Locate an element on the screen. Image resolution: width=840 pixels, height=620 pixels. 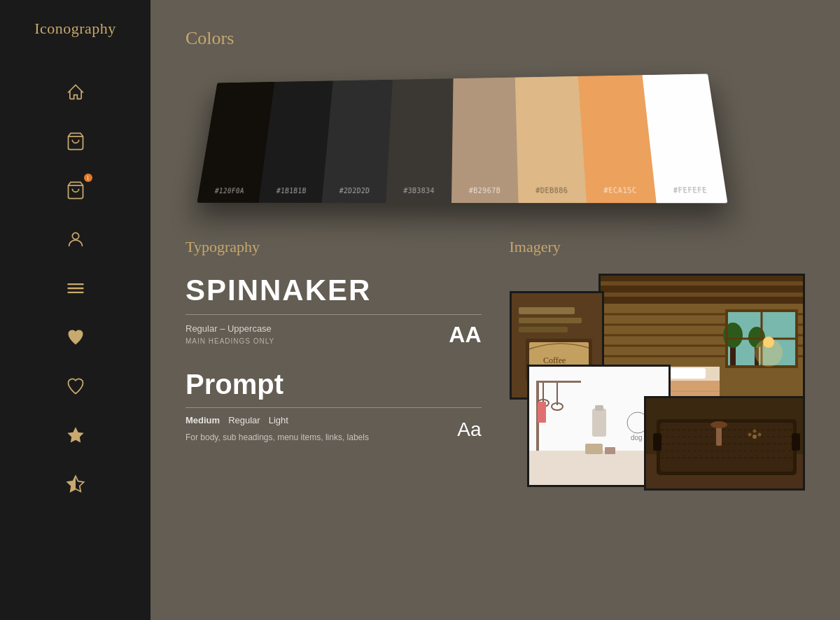
swatch-2-label: #1B1B1B is located at coordinates (291, 190).